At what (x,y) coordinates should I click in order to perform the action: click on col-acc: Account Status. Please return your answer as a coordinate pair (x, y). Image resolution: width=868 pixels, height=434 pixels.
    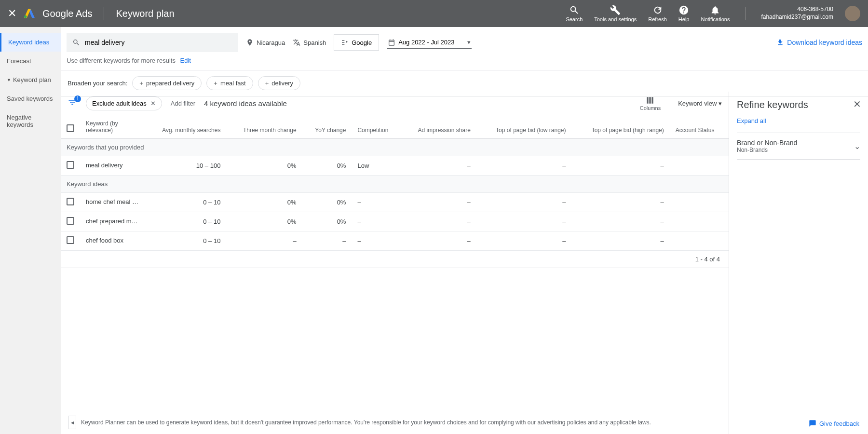
    Looking at the image, I should click on (699, 127).